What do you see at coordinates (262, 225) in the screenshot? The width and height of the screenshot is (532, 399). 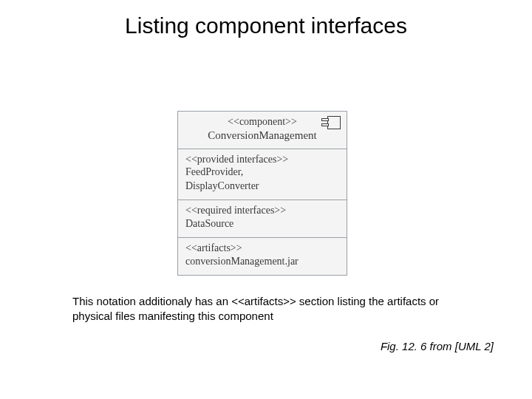 I see `required-item: DataSource` at bounding box center [262, 225].